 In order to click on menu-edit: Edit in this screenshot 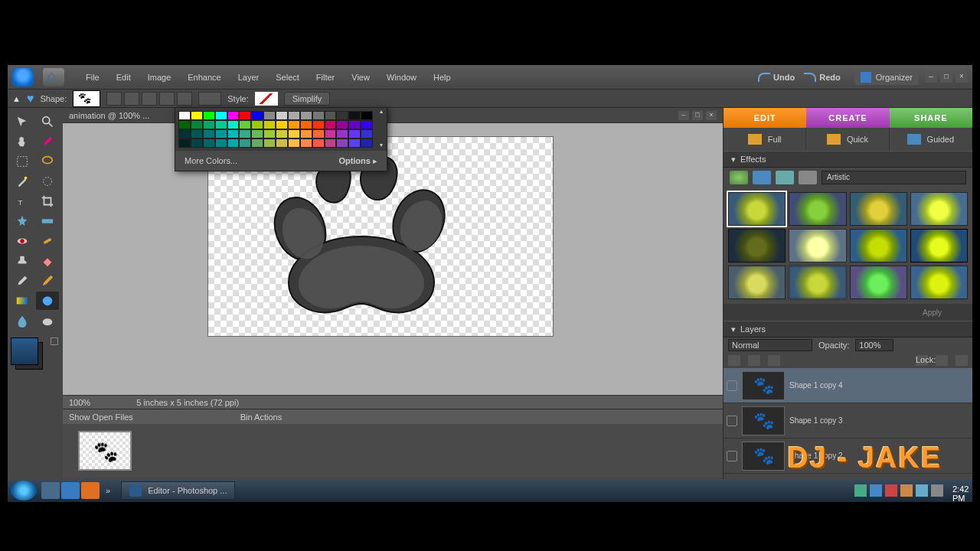, I will do `click(124, 77)`.